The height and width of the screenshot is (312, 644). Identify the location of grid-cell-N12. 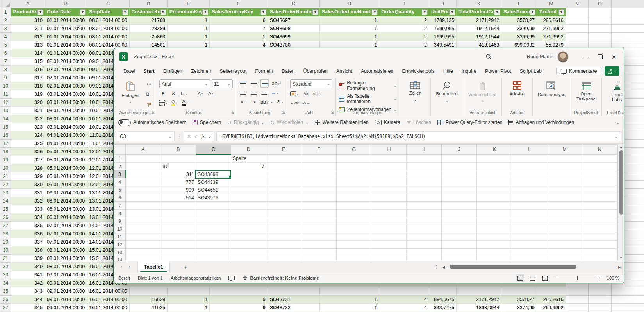
(599, 245).